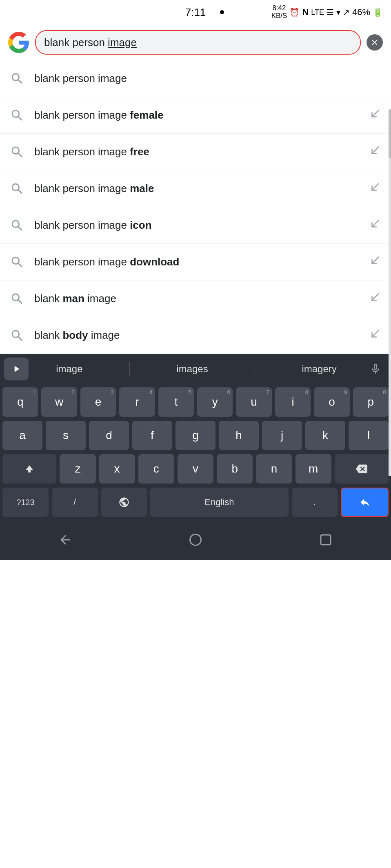  What do you see at coordinates (117, 469) in the screenshot?
I see `key-x: x` at bounding box center [117, 469].